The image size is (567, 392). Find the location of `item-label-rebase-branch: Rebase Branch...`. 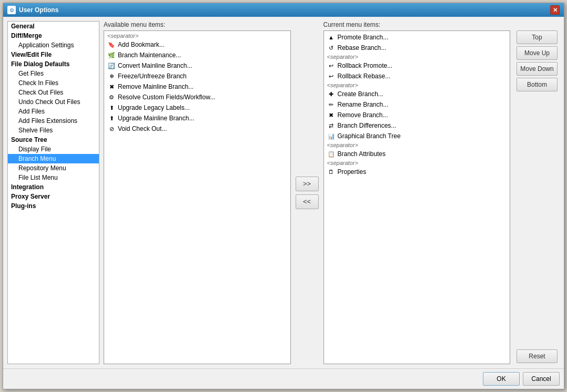

item-label-rebase-branch: Rebase Branch... is located at coordinates (362, 48).